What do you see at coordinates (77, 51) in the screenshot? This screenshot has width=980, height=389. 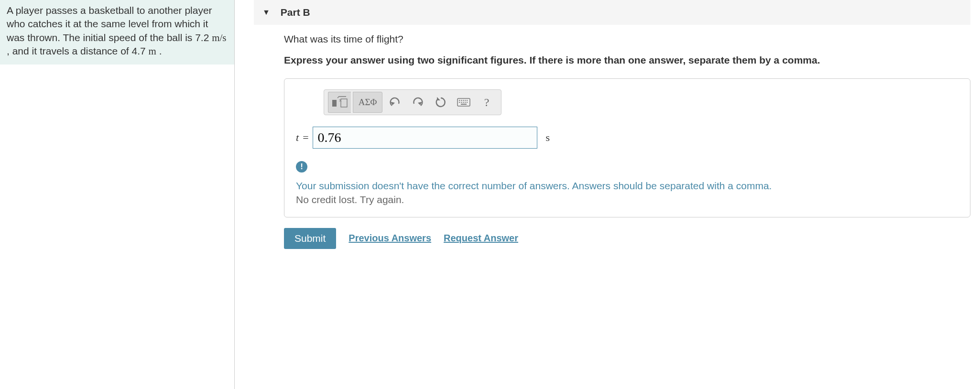 I see `problem-text-mid: , and it travels a distance of 4.7` at bounding box center [77, 51].